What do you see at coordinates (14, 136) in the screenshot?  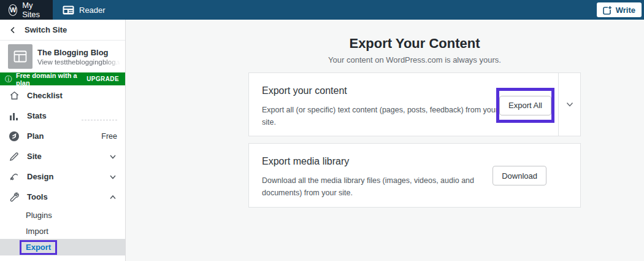 I see `plan-icon` at bounding box center [14, 136].